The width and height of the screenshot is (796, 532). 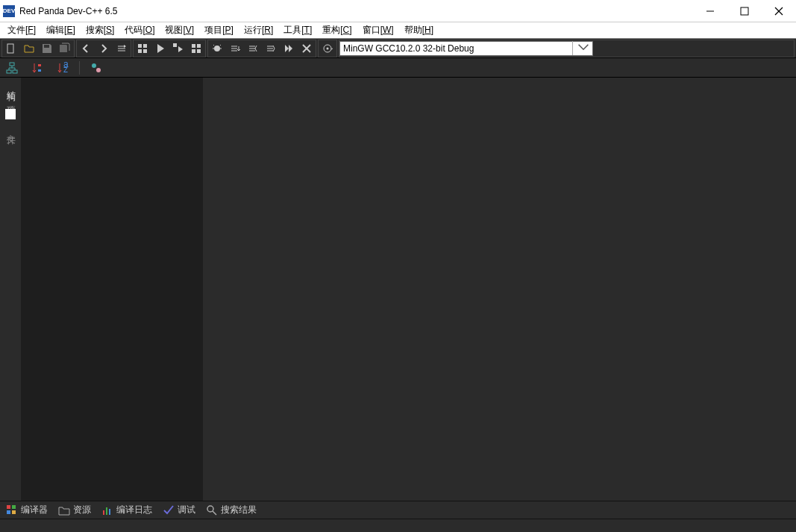 What do you see at coordinates (47, 48) in the screenshot?
I see `save-button` at bounding box center [47, 48].